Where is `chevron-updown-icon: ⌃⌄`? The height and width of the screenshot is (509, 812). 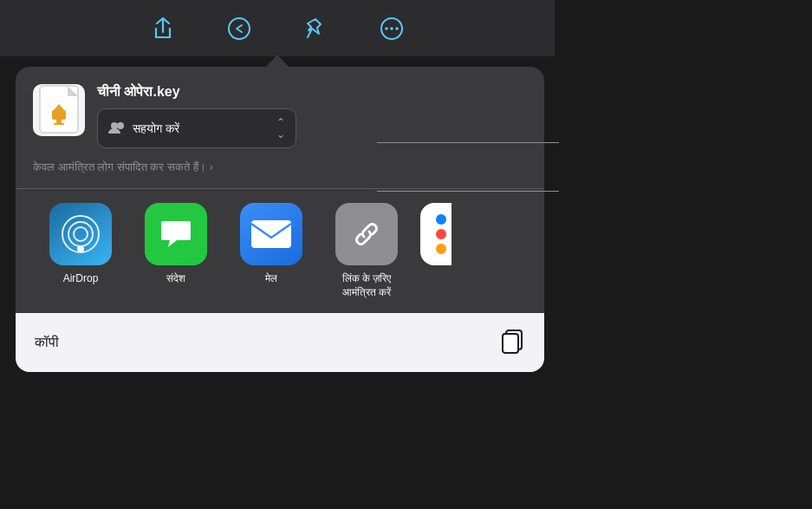
chevron-updown-icon: ⌃⌄ is located at coordinates (281, 128).